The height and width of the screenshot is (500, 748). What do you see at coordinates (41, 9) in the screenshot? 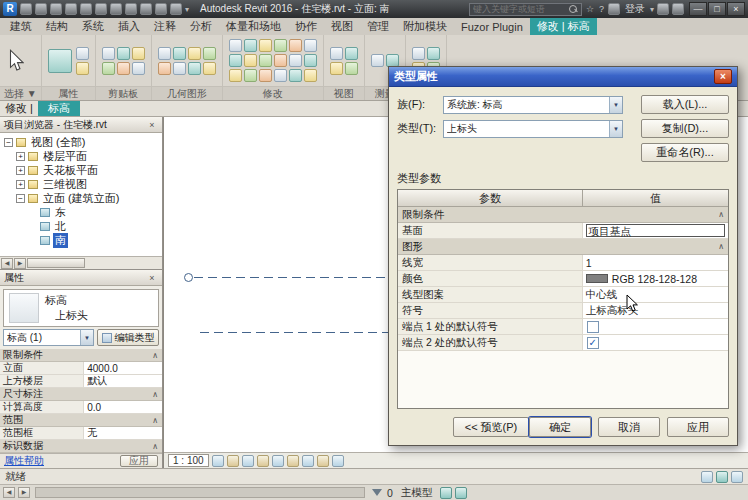
I see `save-icon` at bounding box center [41, 9].